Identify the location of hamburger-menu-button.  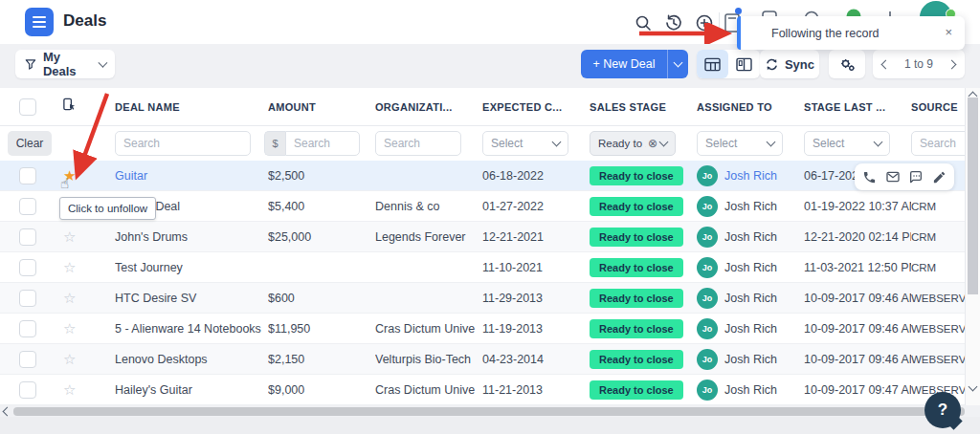
(39, 22).